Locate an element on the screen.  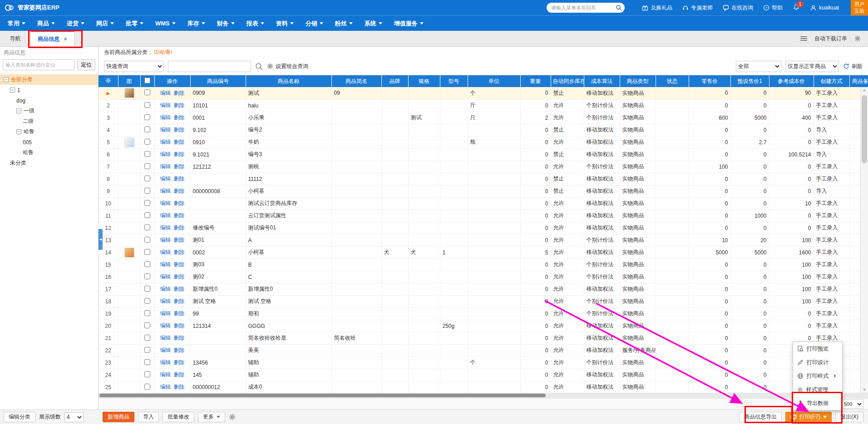
normal-filter-select: 仅显示正常商品 is located at coordinates (812, 66).